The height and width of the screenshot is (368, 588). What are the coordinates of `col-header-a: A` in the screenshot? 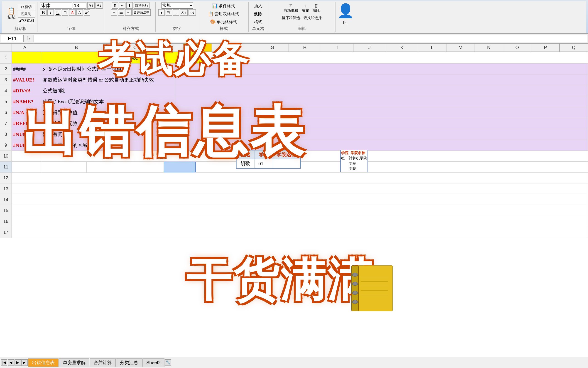 It's located at (25, 48).